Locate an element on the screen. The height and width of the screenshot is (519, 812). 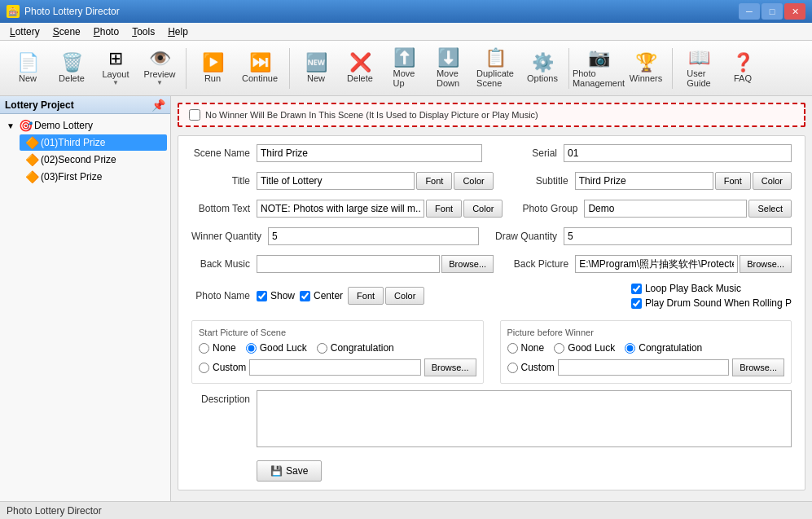
pre-winner-custom-input is located at coordinates (643, 367).